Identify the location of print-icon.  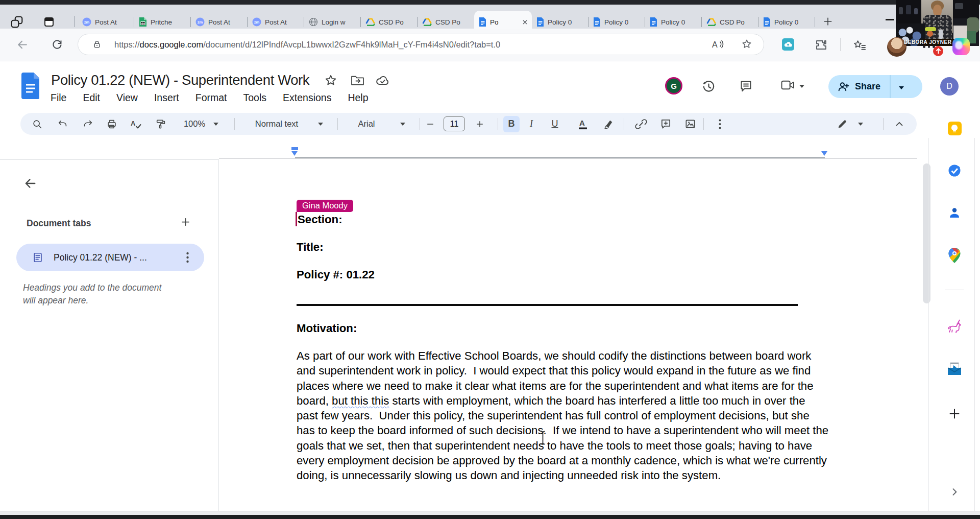
(112, 124).